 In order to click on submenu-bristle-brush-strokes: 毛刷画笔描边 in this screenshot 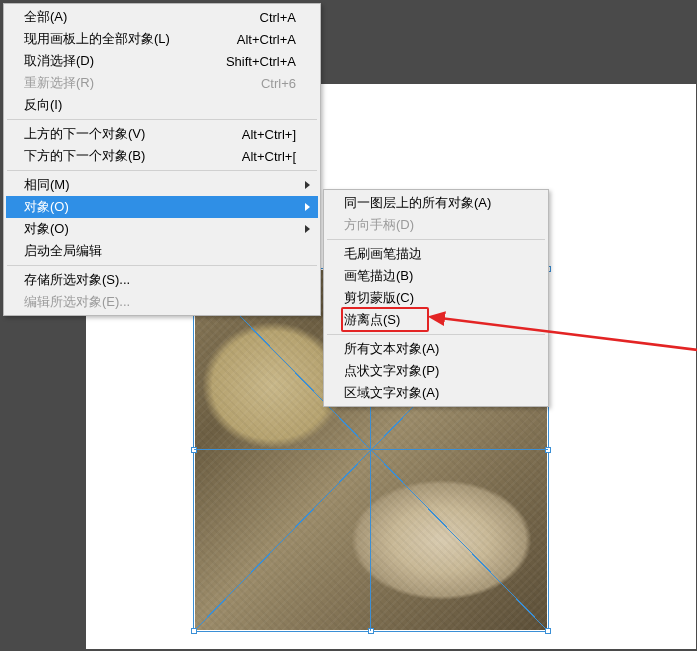, I will do `click(436, 254)`.